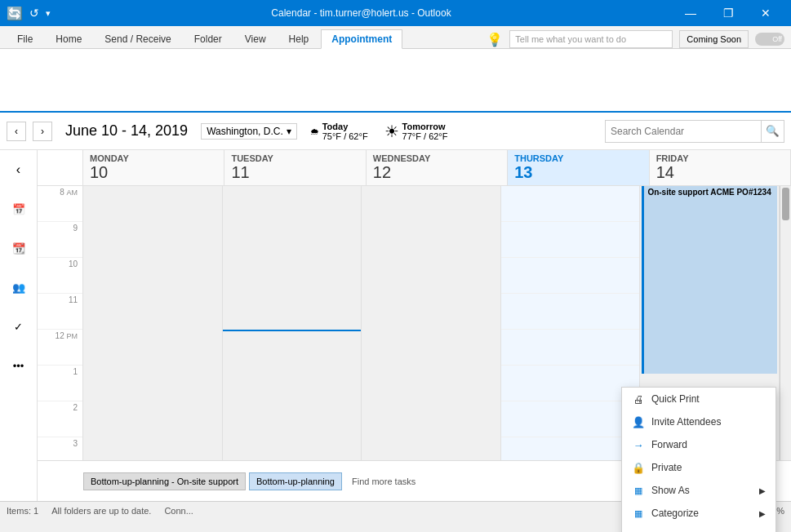  Describe the element at coordinates (395, 38) in the screenshot. I see `ribbon-tabs: File Home Send / Receive Folder View Hel…` at that location.